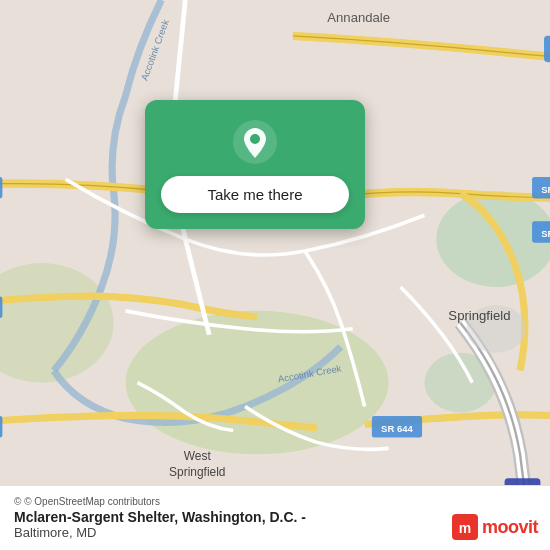 The width and height of the screenshot is (550, 550). What do you see at coordinates (255, 164) in the screenshot?
I see `location-card: Take me there` at bounding box center [255, 164].